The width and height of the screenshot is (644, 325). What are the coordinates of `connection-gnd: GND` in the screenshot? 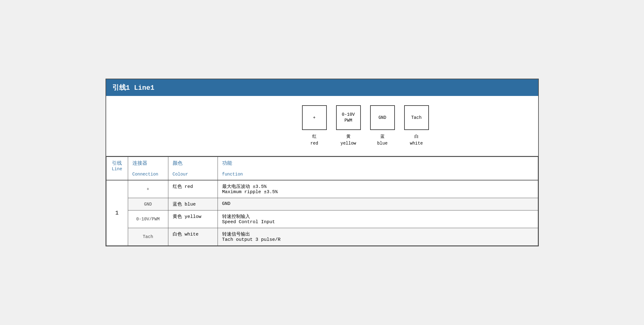 It's located at (148, 204).